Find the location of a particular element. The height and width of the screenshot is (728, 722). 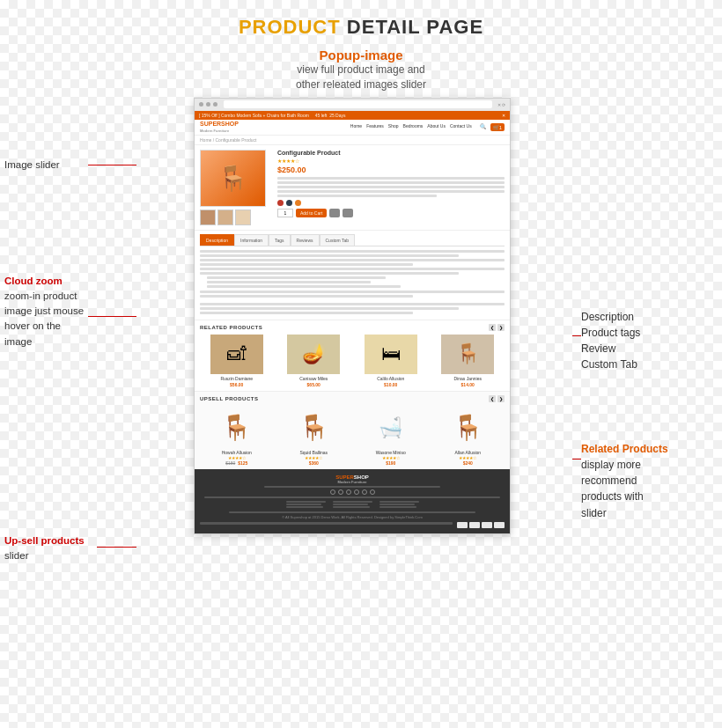

related-annotation: Related Products display more recommend … is located at coordinates (625, 481).